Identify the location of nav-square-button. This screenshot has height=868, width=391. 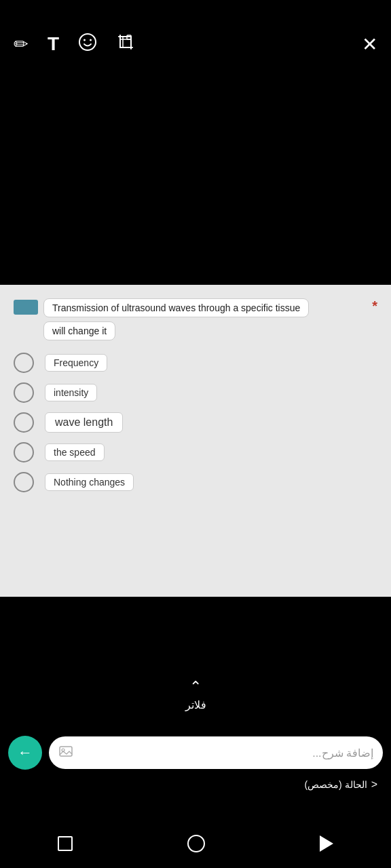
(65, 844).